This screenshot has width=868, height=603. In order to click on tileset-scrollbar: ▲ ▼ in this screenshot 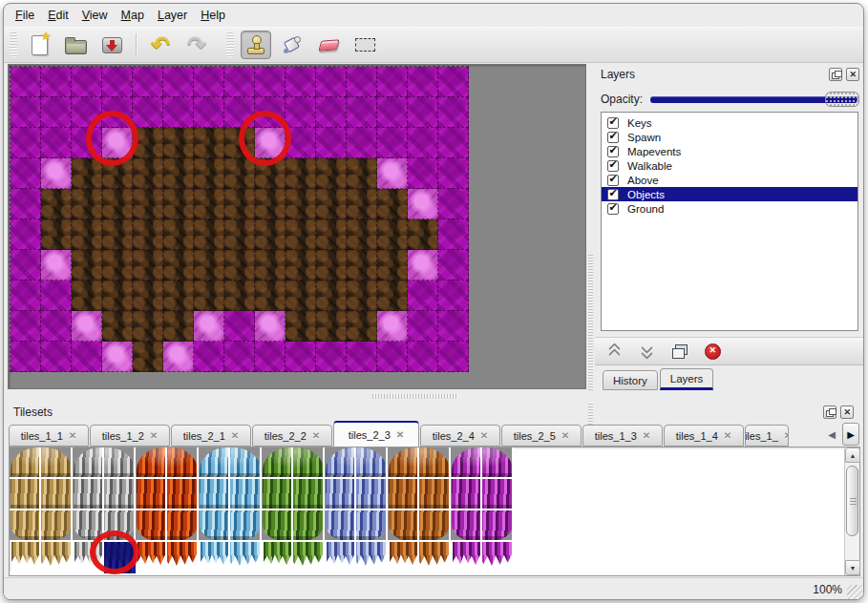, I will do `click(852, 511)`.